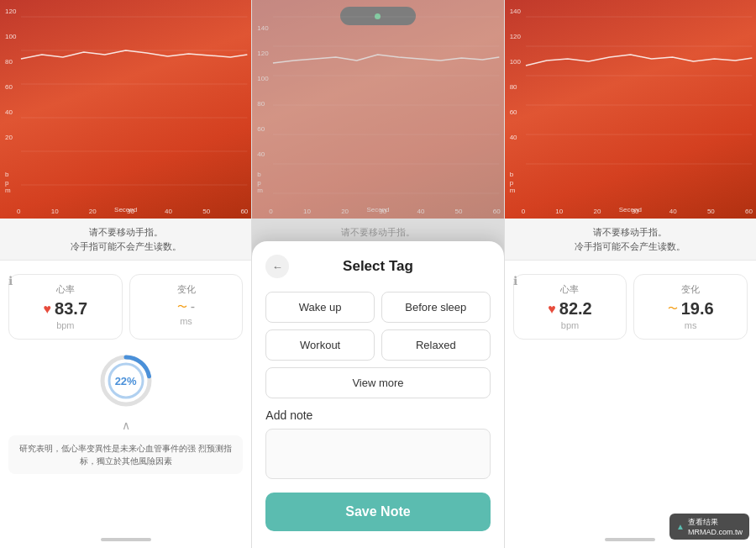  What do you see at coordinates (320, 345) in the screenshot?
I see `tag-workout: Workout` at bounding box center [320, 345].